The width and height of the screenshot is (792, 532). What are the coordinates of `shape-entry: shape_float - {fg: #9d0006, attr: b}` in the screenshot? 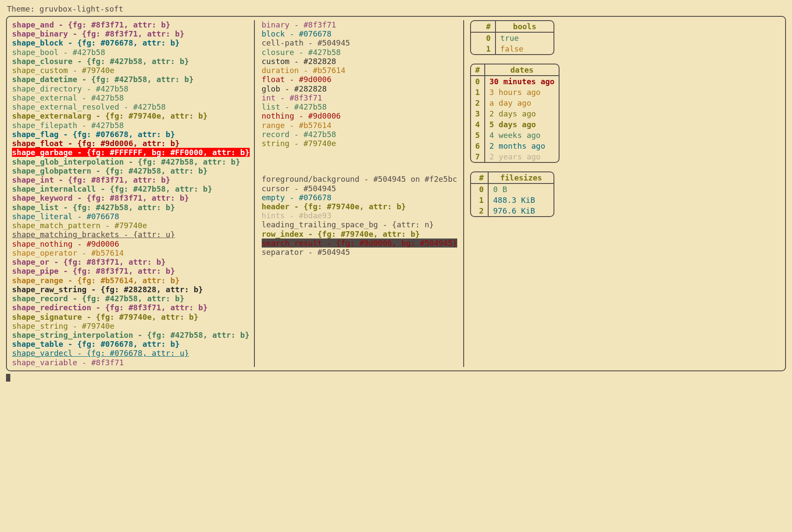 It's located at (131, 144).